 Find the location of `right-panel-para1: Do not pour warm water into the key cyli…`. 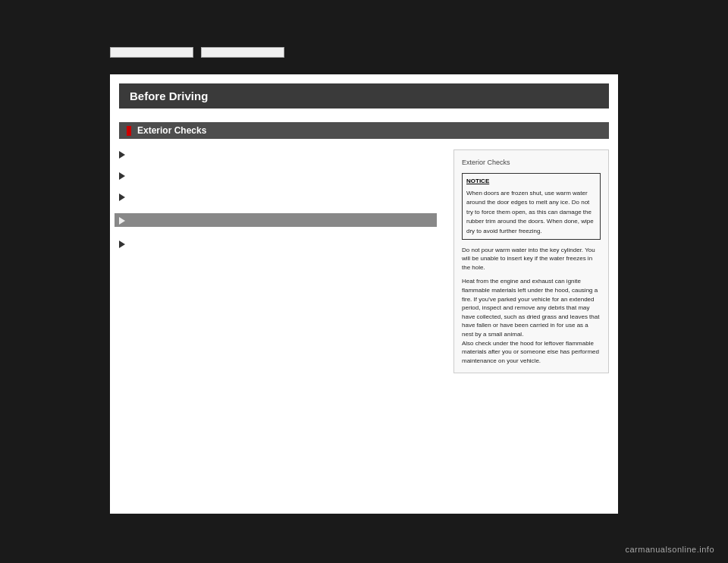

right-panel-para1: Do not pour warm water into the key cyli… is located at coordinates (531, 259).